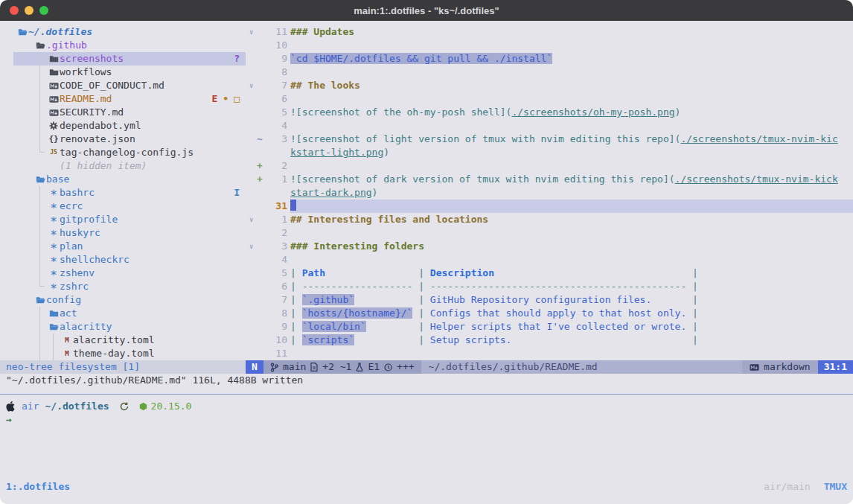 This screenshot has width=853, height=504. I want to click on editor-line: 8| `hosts/{hostname}/` | Configs that sh…, so click(549, 313).